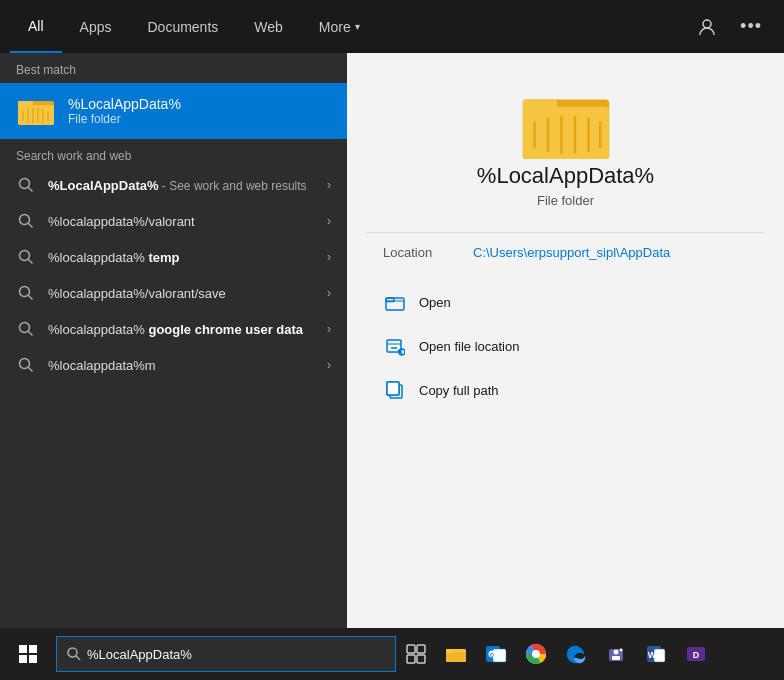 The width and height of the screenshot is (784, 680). I want to click on task-view-icon, so click(416, 654).